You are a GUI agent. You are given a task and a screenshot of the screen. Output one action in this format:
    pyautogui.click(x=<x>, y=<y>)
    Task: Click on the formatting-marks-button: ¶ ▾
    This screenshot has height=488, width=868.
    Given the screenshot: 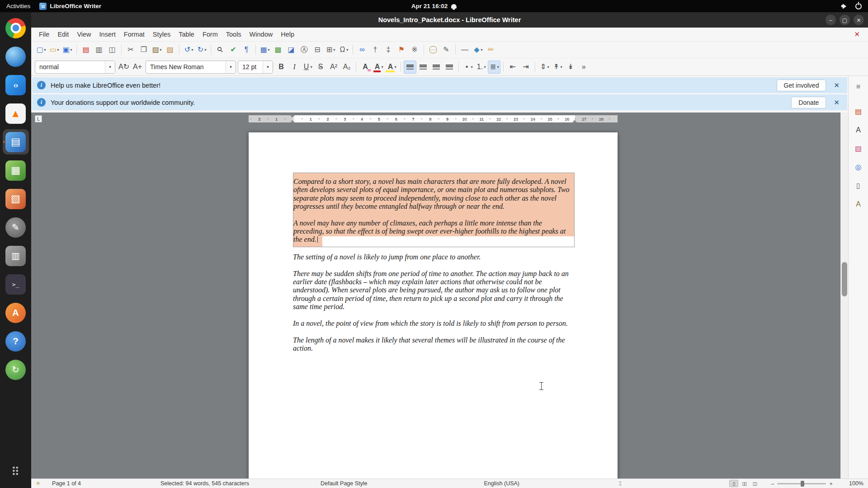 What is the action you would take?
    pyautogui.click(x=246, y=50)
    